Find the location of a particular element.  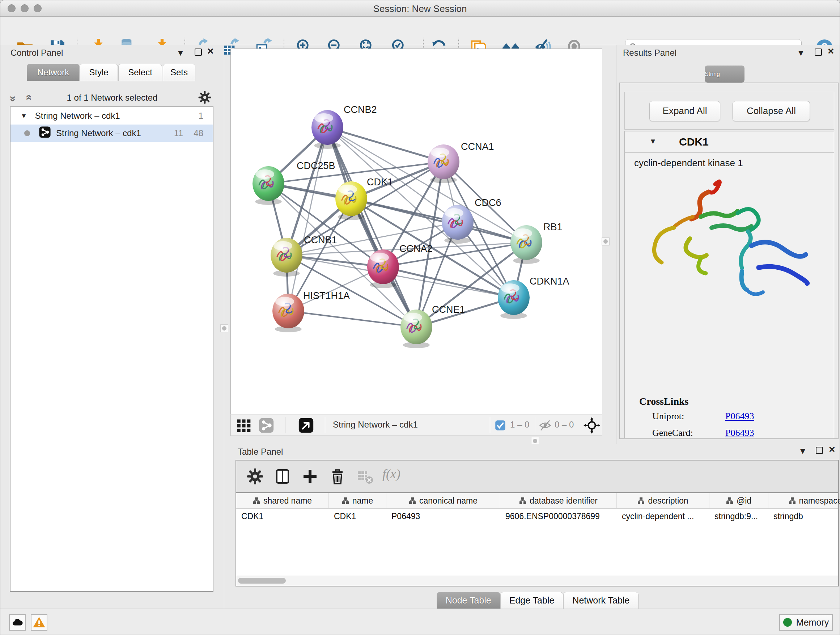

gene-description: cyclin-dependent kinase 1 is located at coordinates (689, 163).